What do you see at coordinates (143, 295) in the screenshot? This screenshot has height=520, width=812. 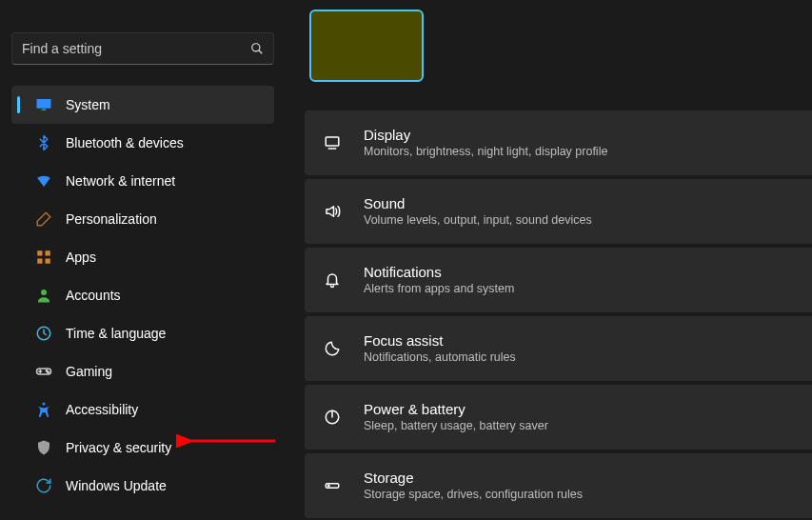 I see `sidebar-item-accounts: Accounts` at bounding box center [143, 295].